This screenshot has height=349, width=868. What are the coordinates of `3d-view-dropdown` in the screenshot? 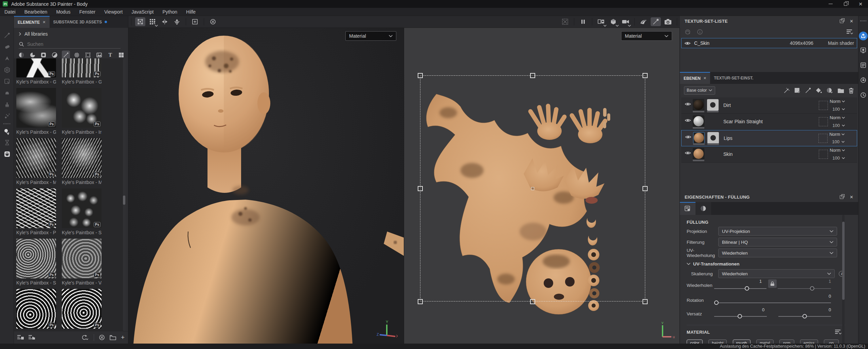 It's located at (613, 22).